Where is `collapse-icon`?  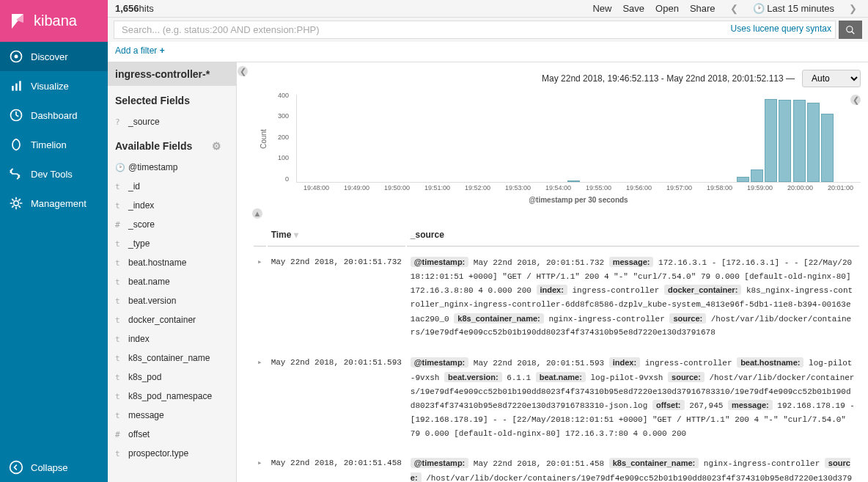 collapse-icon is located at coordinates (16, 467).